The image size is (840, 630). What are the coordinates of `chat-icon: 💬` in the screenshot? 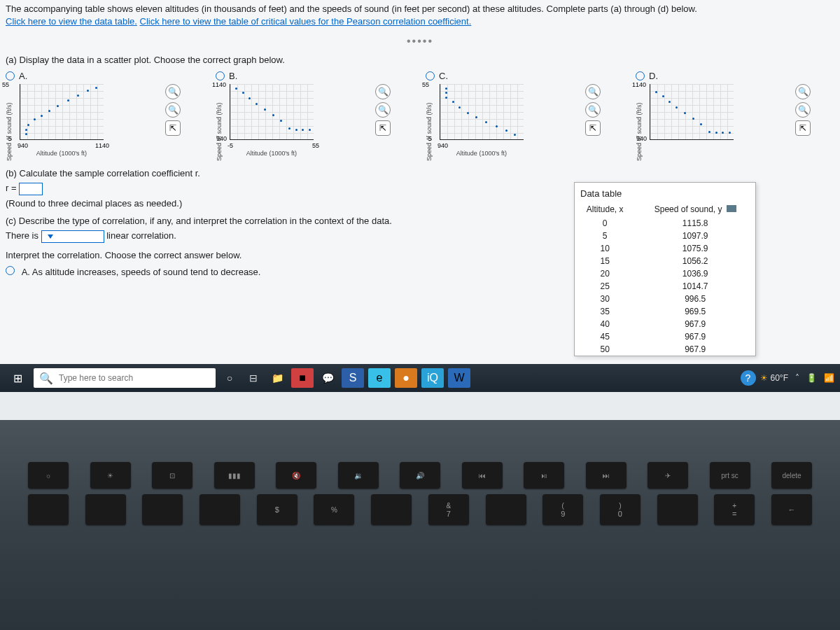 It's located at (328, 378).